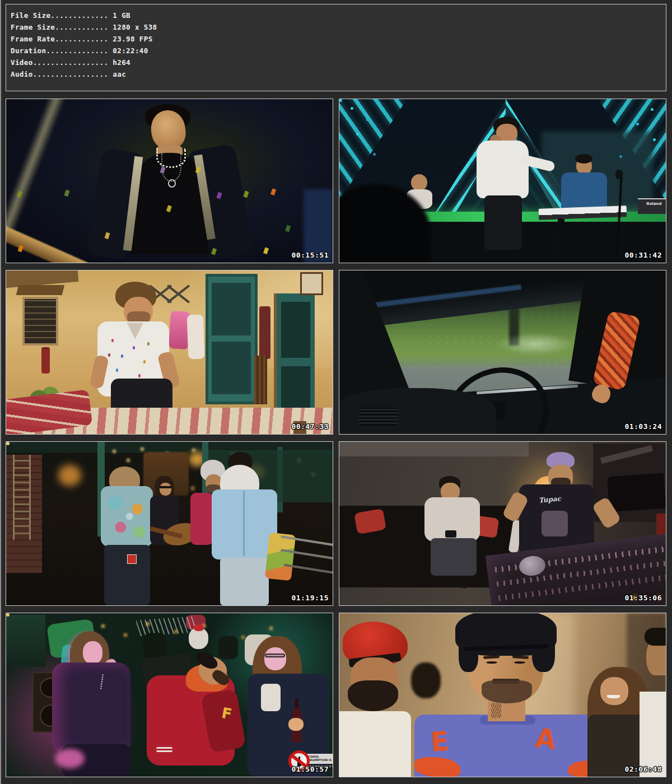  I want to click on window, so click(40, 321).